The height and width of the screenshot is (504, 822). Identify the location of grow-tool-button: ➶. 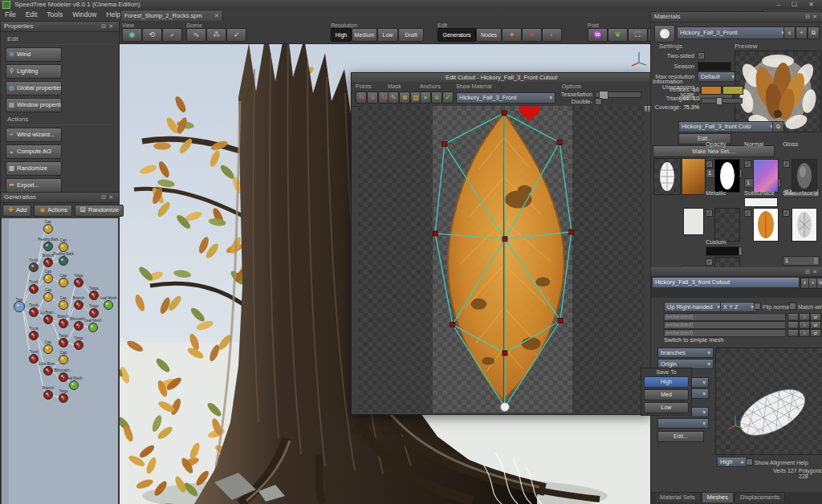
(236, 35).